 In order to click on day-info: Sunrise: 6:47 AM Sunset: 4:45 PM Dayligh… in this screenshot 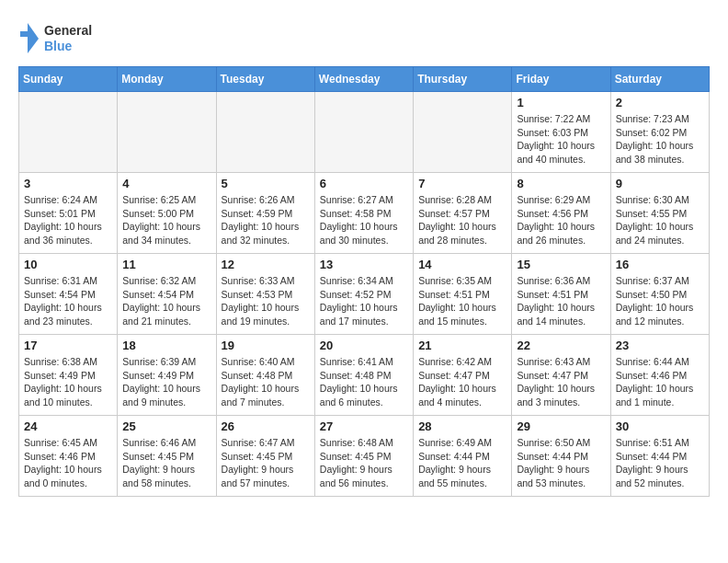, I will do `click(266, 464)`.